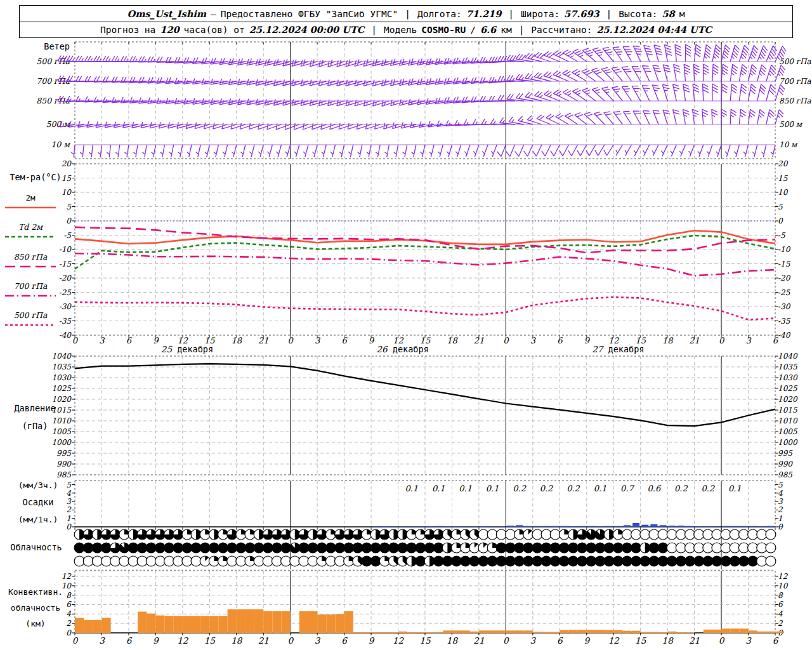  Describe the element at coordinates (788, 442) in the screenshot. I see `pressure-tick-right: 1000` at that location.